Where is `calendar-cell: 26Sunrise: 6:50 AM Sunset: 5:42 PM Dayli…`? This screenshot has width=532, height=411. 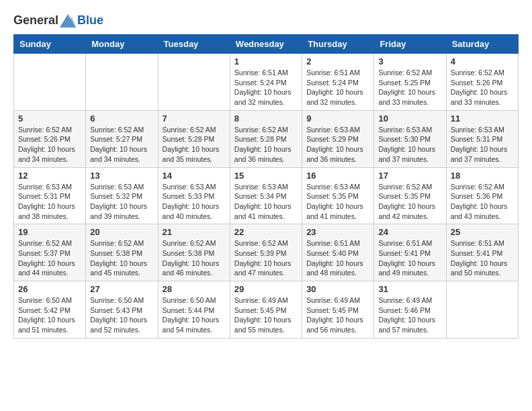
calendar-cell: 26Sunrise: 6:50 AM Sunset: 5:42 PM Dayli… is located at coordinates (50, 310).